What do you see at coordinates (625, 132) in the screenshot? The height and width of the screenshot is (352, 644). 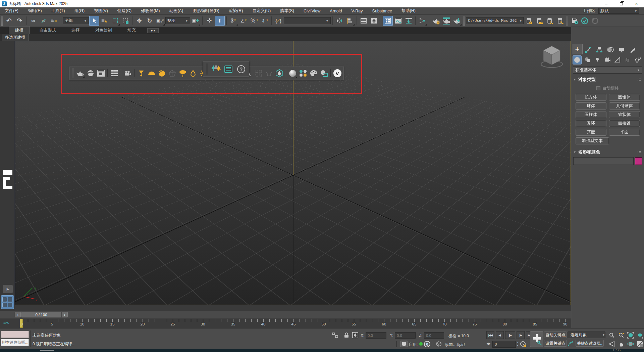 I see `plane-button: 平面` at bounding box center [625, 132].